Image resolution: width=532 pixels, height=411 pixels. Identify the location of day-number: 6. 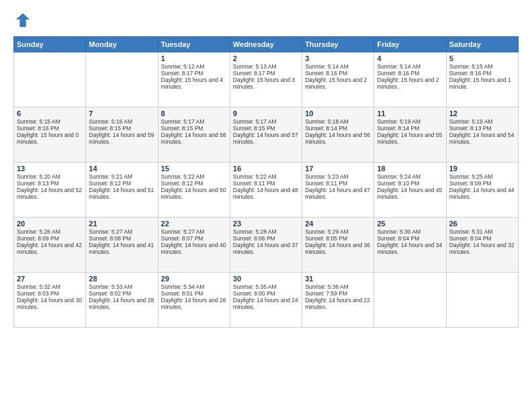
(50, 113).